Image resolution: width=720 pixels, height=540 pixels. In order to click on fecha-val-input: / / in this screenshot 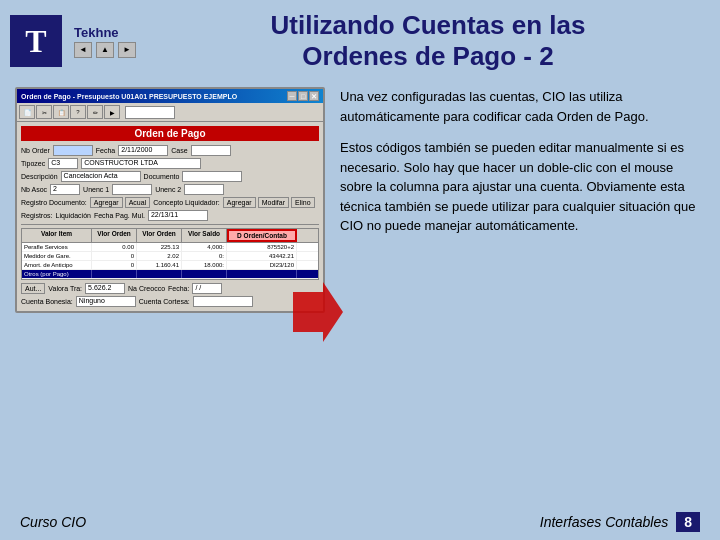, I will do `click(207, 288)`.